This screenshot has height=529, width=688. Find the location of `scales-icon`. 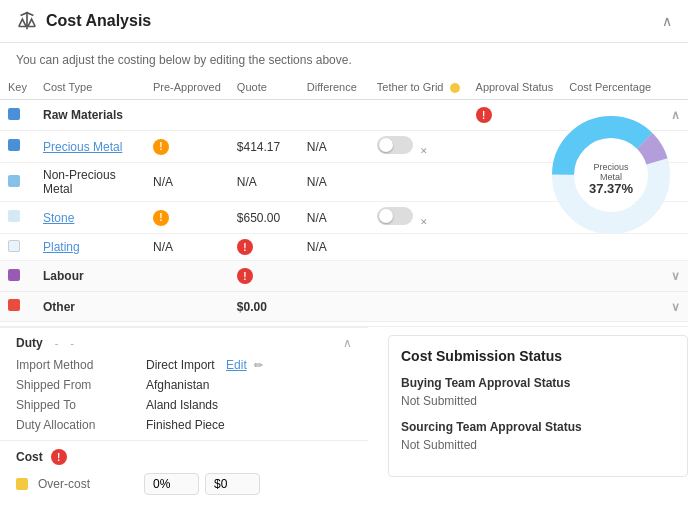

scales-icon is located at coordinates (27, 21).